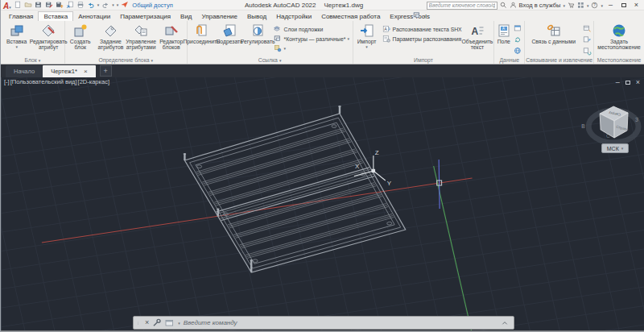  What do you see at coordinates (509, 60) in the screenshot?
I see `panel-title-data: Данные` at bounding box center [509, 60].